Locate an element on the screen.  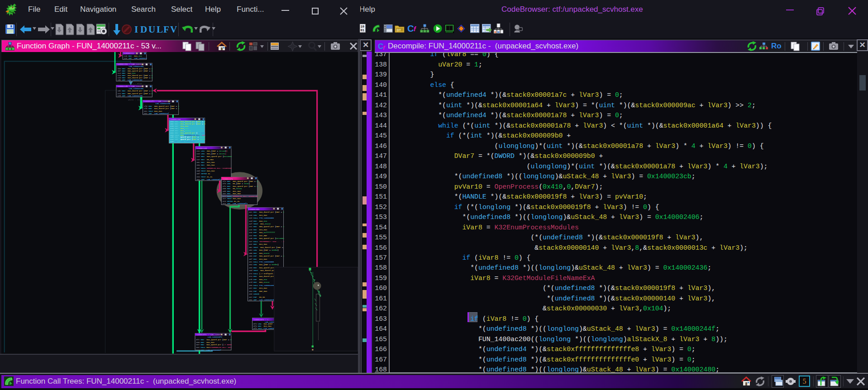
svg-text: 25f SETNZ AL is located at coordinates (204, 174).